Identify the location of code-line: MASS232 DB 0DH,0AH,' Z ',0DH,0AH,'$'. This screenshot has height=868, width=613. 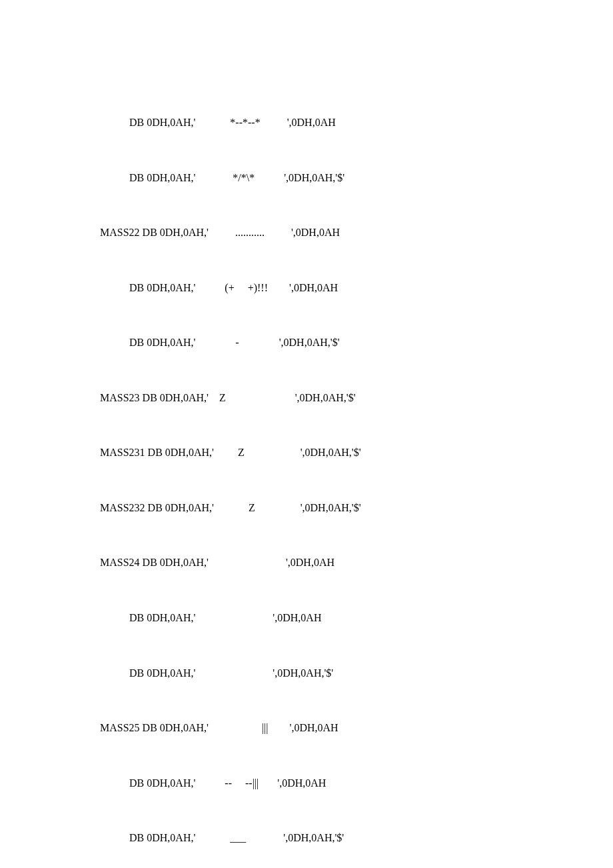
(306, 508).